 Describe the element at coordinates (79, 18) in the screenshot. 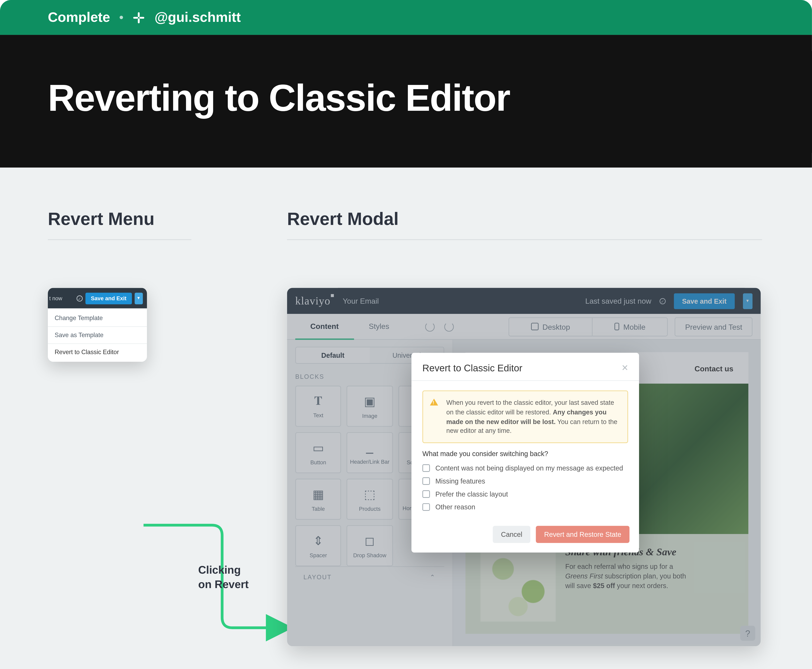

I see `project-status: Complete` at that location.